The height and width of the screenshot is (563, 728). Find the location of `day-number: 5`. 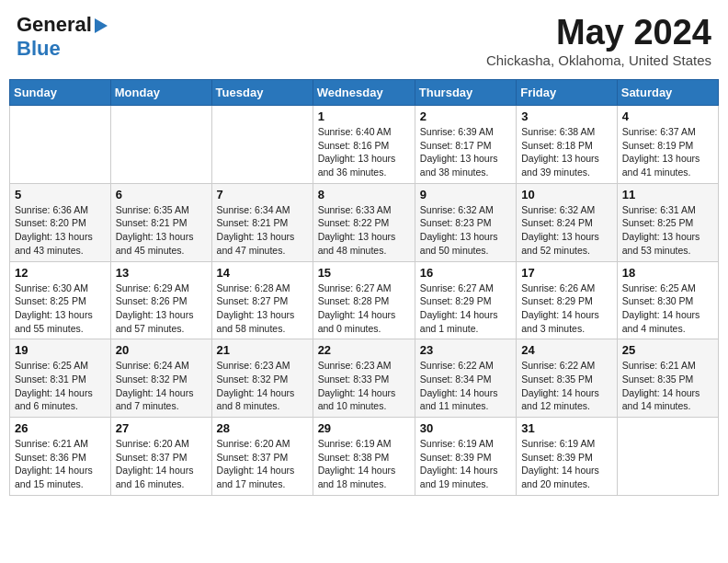

day-number: 5 is located at coordinates (61, 195).